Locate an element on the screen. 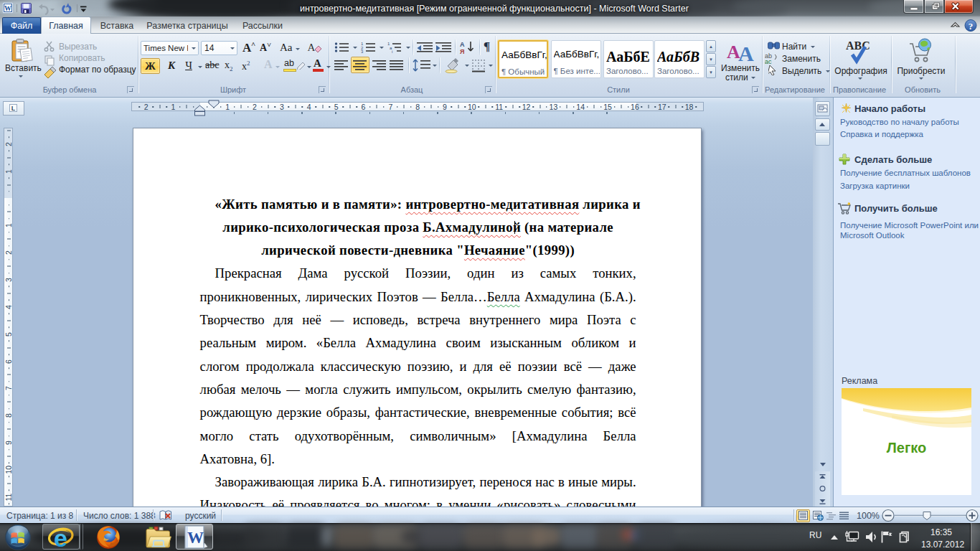  svg-text: Легко is located at coordinates (907, 448).